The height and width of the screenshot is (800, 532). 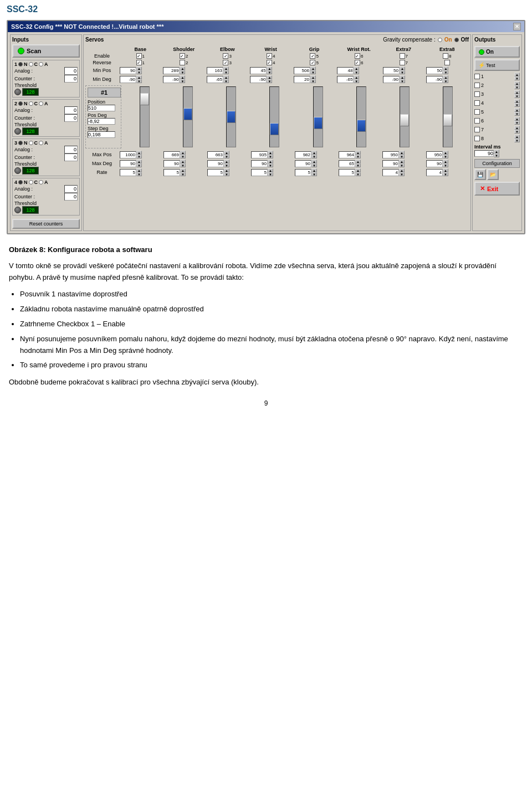 What do you see at coordinates (101, 135) in the screenshot?
I see `step-deg-input` at bounding box center [101, 135].